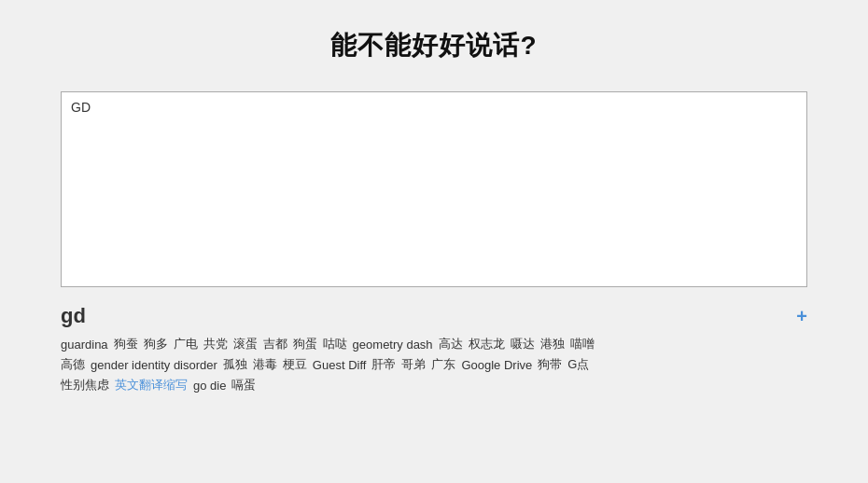  What do you see at coordinates (582, 344) in the screenshot?
I see `suggestion-miaoceng: 喵噌` at bounding box center [582, 344].